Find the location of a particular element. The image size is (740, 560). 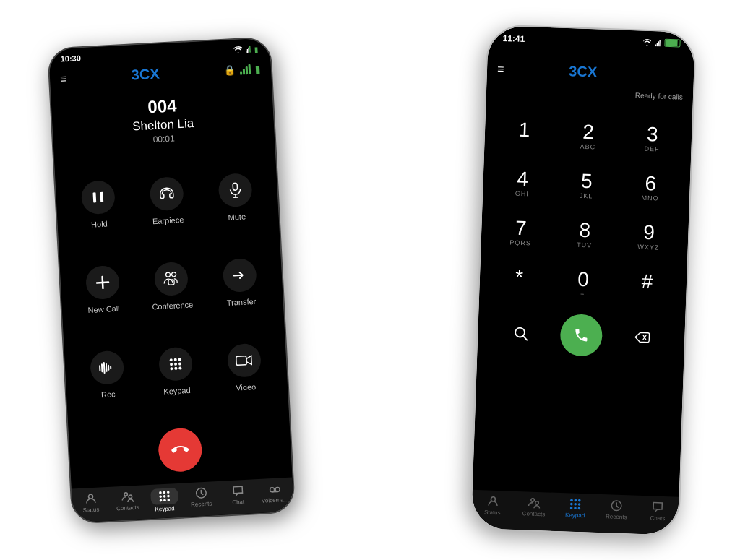

mute-button: Mute is located at coordinates (236, 197).